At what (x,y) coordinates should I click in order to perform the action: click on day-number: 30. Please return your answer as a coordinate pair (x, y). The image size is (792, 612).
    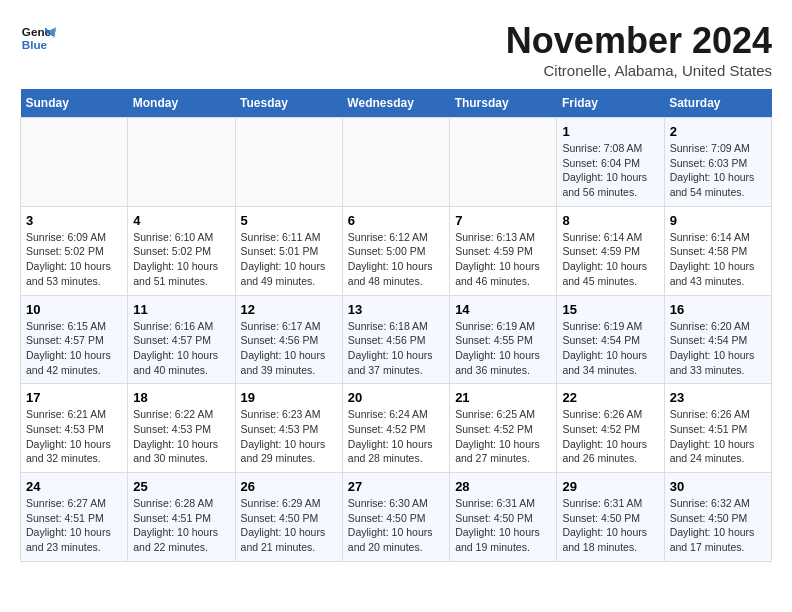
    Looking at the image, I should click on (718, 486).